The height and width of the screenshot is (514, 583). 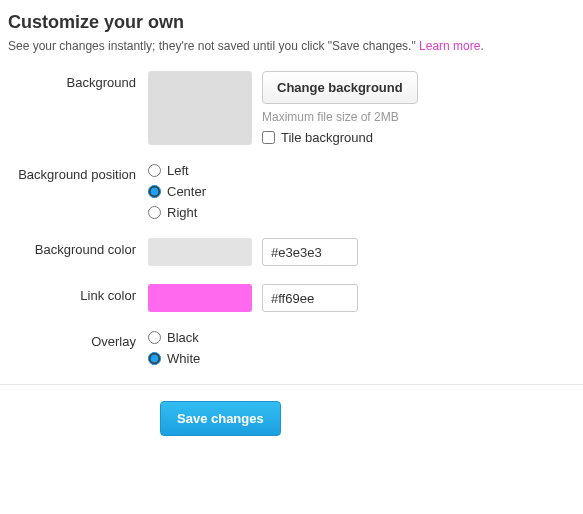 I want to click on page-title: Customize your own, so click(x=292, y=22).